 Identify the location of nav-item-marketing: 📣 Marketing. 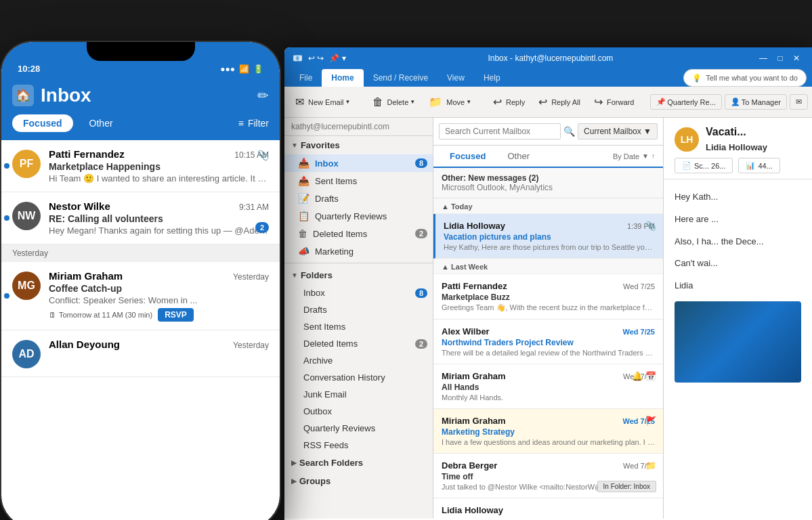
(359, 251).